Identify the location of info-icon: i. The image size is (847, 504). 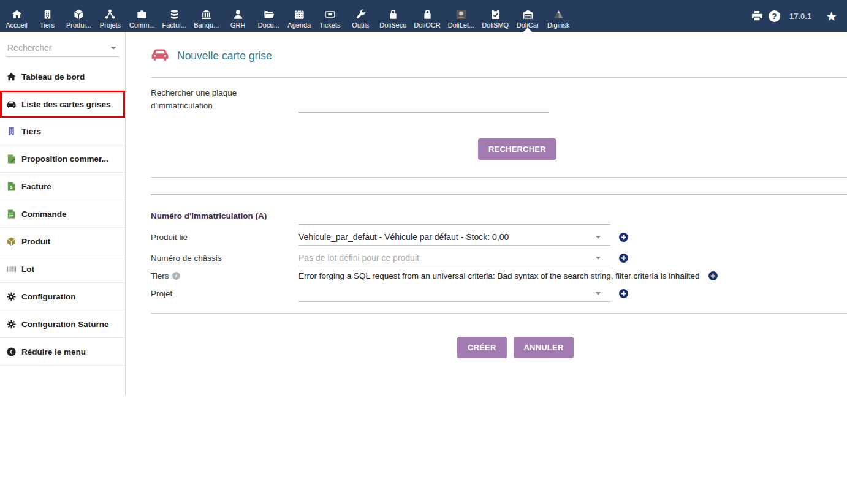
(177, 276).